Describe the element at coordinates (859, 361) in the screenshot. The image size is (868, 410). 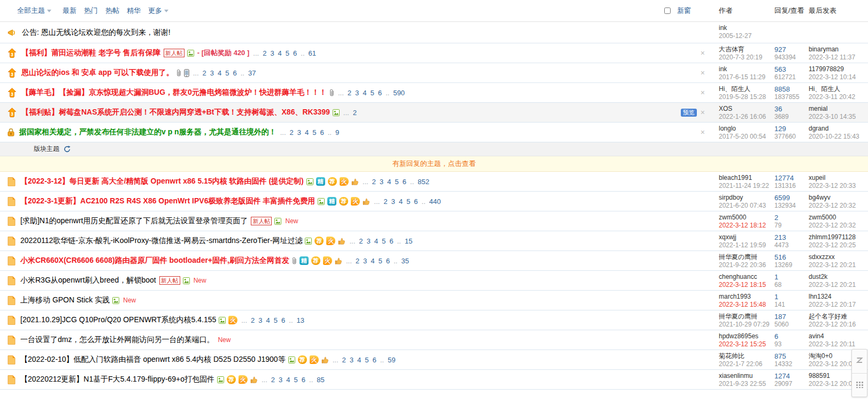
I see `quick-nav-button` at that location.